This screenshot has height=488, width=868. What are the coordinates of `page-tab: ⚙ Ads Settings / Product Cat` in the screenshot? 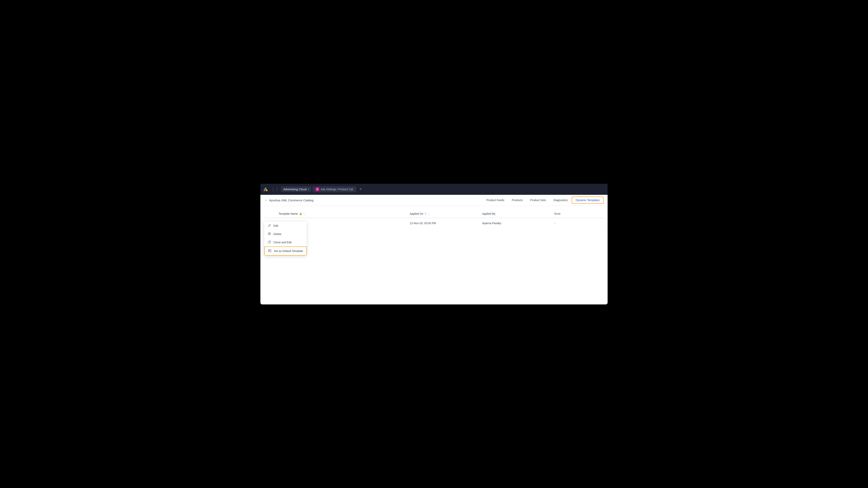 It's located at (334, 189).